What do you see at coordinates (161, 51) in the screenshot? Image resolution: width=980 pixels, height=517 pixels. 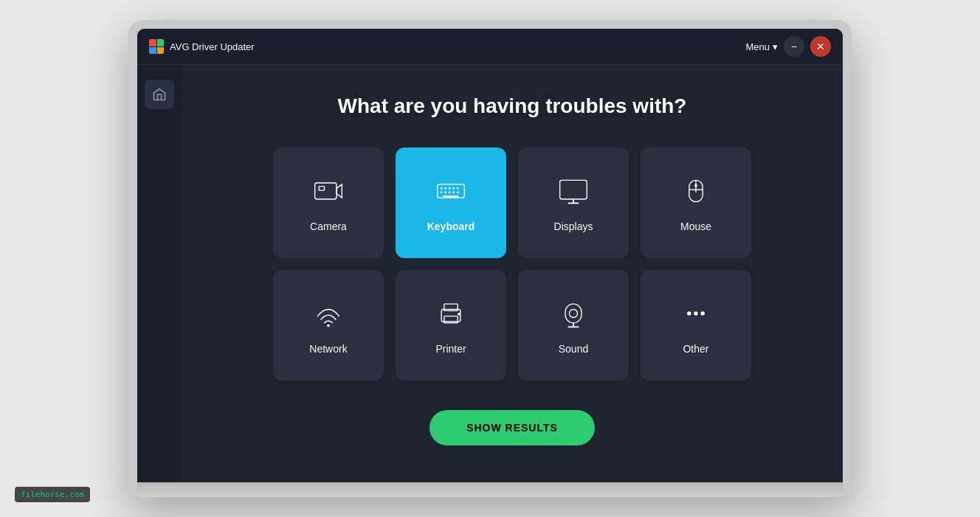 I see `logo-q4` at bounding box center [161, 51].